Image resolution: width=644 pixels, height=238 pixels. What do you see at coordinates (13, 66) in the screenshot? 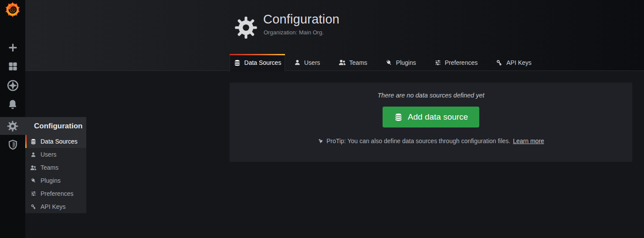
I see `apps-icon` at bounding box center [13, 66].